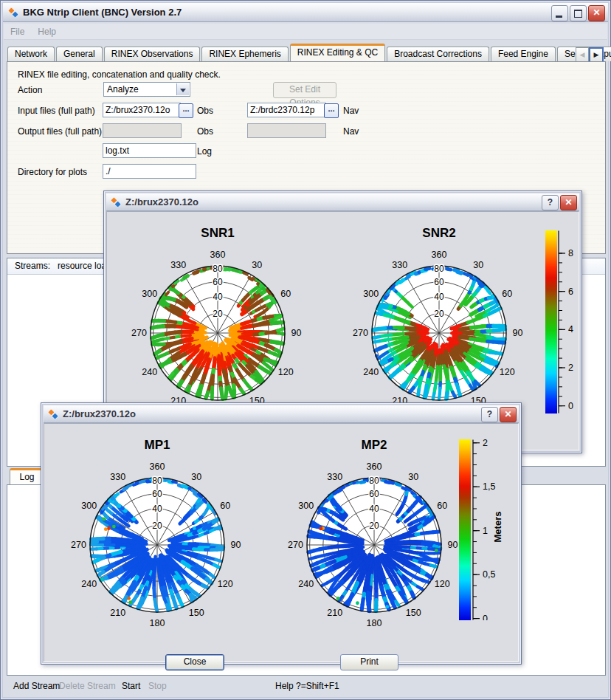  What do you see at coordinates (218, 233) in the screenshot?
I see `snr1-title: SNR1` at bounding box center [218, 233].